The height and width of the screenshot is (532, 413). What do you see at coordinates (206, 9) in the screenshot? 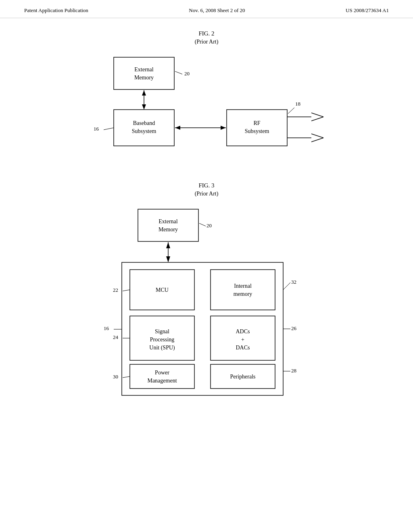
I see `patent-header: Patent Application Publication Nov. 6, 2…` at bounding box center [206, 9].